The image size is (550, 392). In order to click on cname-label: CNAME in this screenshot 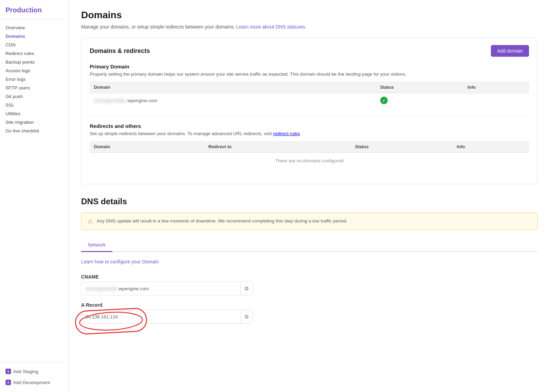, I will do `click(167, 277)`.